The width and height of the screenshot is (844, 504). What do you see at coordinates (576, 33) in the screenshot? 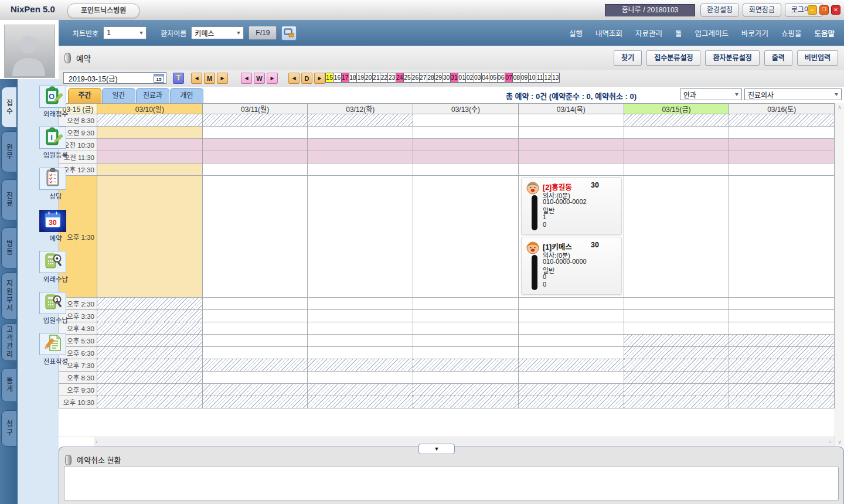
I see `menu-item-0: 실행` at bounding box center [576, 33].